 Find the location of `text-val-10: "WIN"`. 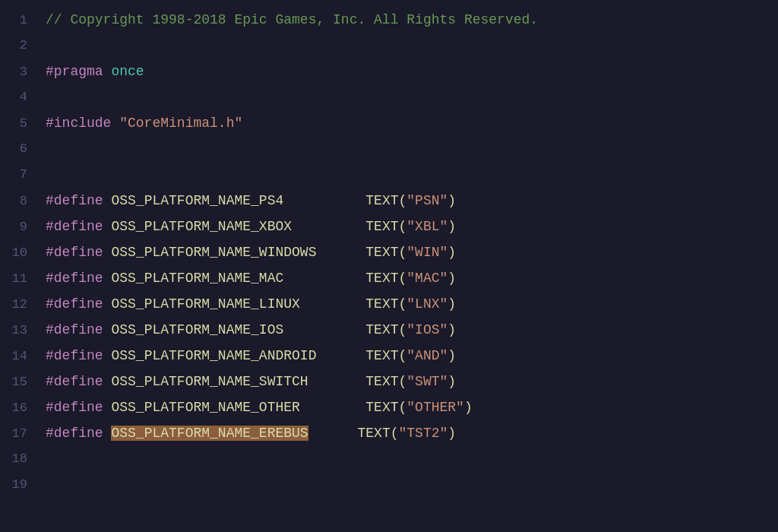

text-val-10: "WIN" is located at coordinates (427, 252).